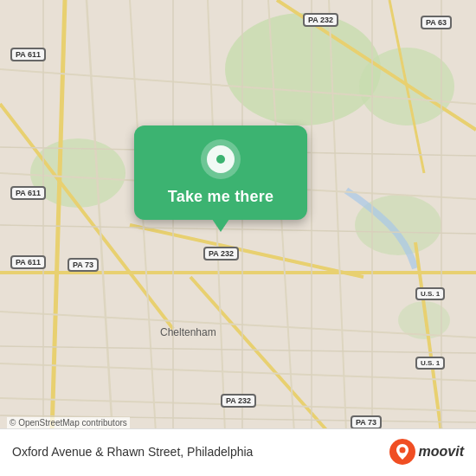  Describe the element at coordinates (222, 254) in the screenshot. I see `road-badge-pa232-2: PA 232` at that location.